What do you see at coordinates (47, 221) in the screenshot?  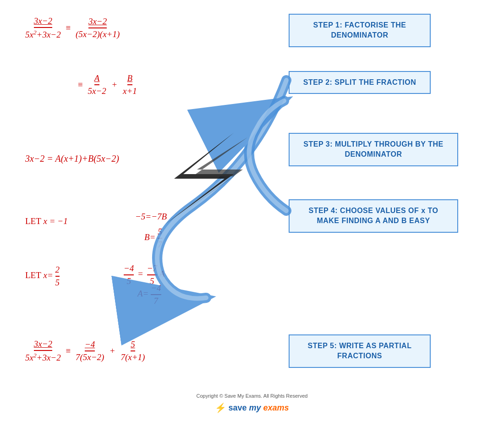 I see `math-block-4a: LET x = −1` at bounding box center [47, 221].